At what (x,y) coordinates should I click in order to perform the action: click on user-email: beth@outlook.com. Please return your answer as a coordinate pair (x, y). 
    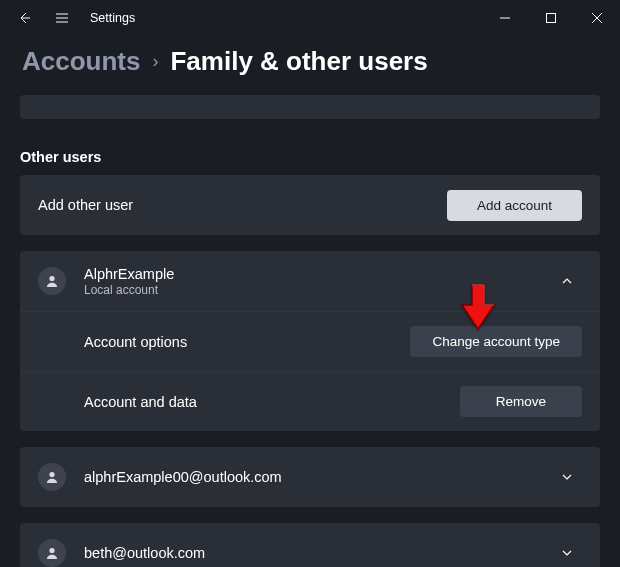
    Looking at the image, I should click on (314, 553).